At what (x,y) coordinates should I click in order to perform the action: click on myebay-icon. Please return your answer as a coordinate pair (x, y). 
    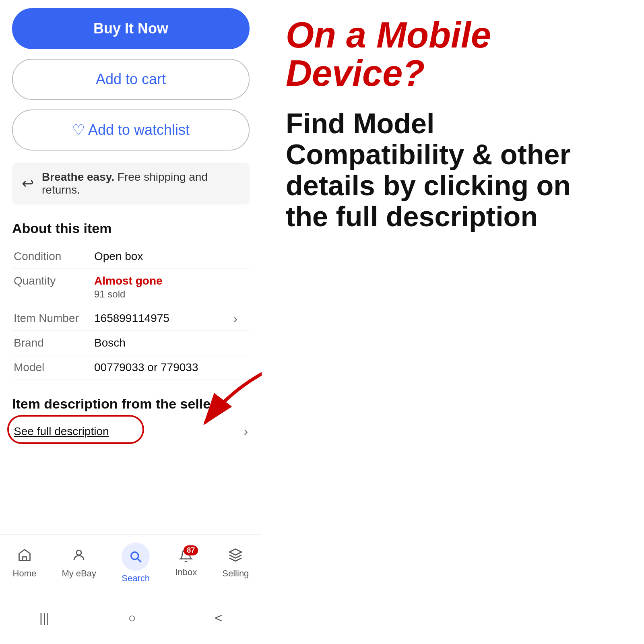
    Looking at the image, I should click on (79, 557).